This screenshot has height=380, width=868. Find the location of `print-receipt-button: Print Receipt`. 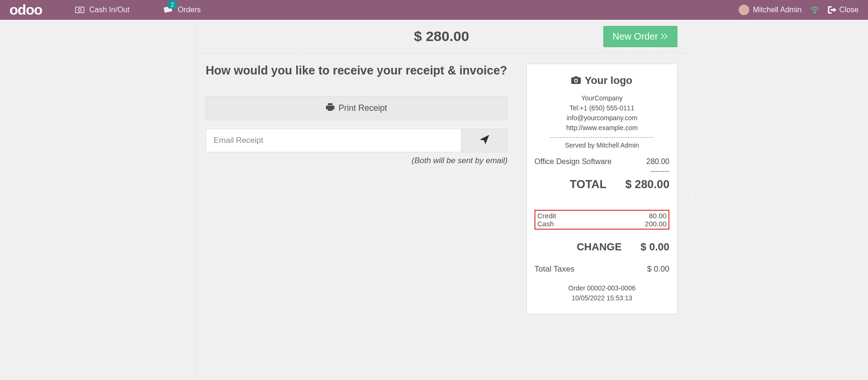

print-receipt-button: Print Receipt is located at coordinates (357, 108).